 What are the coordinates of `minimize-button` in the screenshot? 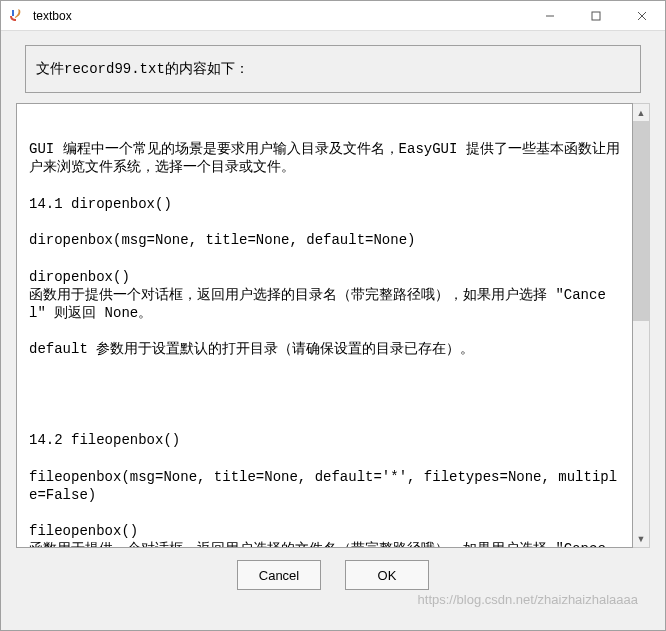 It's located at (550, 16).